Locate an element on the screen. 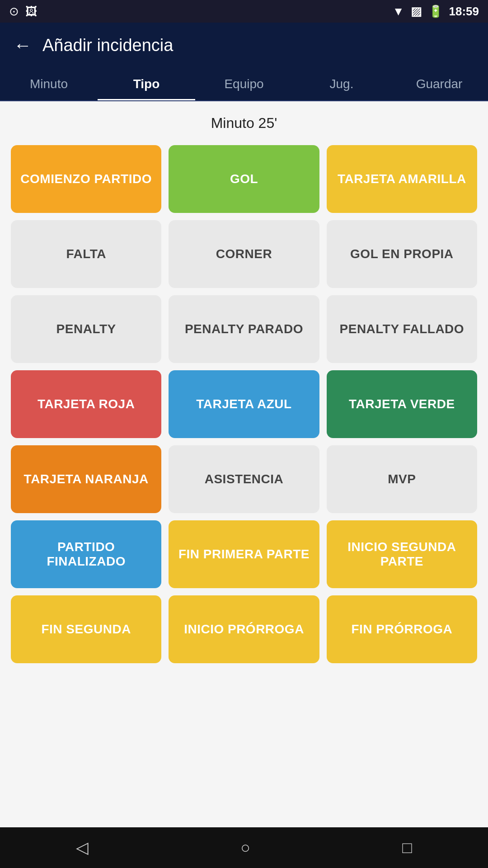  tab-tipo: Tipo is located at coordinates (146, 84).